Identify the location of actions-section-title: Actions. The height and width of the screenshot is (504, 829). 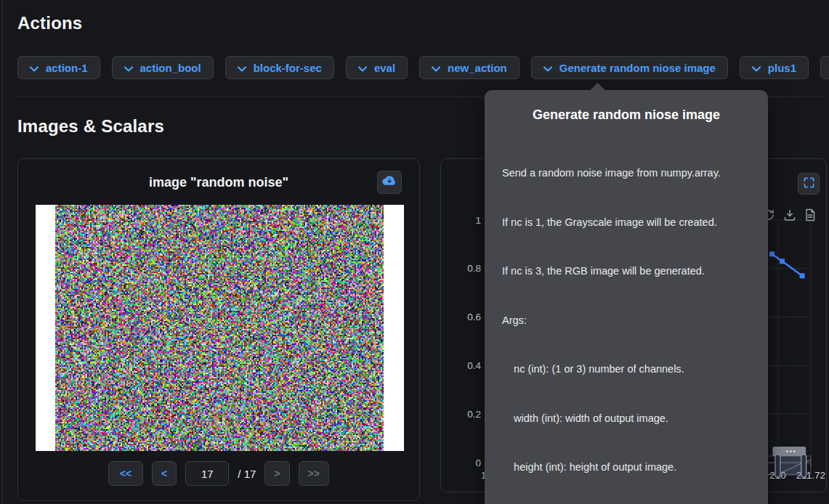
(49, 23).